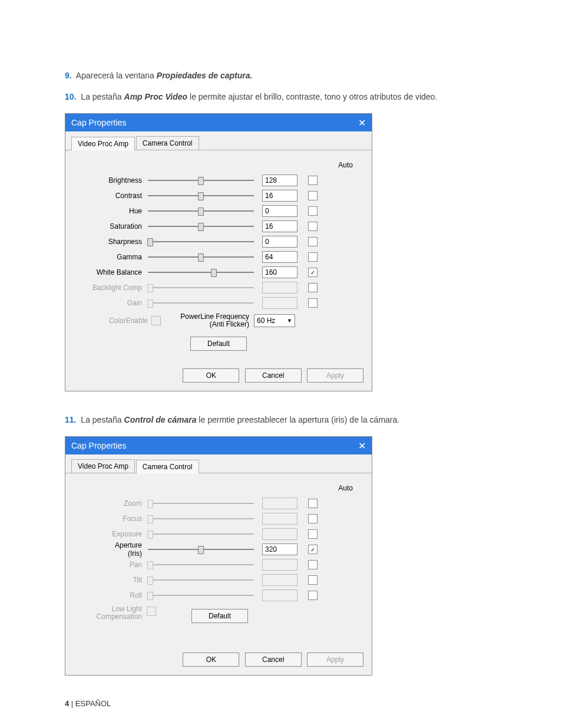  What do you see at coordinates (280, 180) in the screenshot?
I see `value-box: 128` at bounding box center [280, 180].